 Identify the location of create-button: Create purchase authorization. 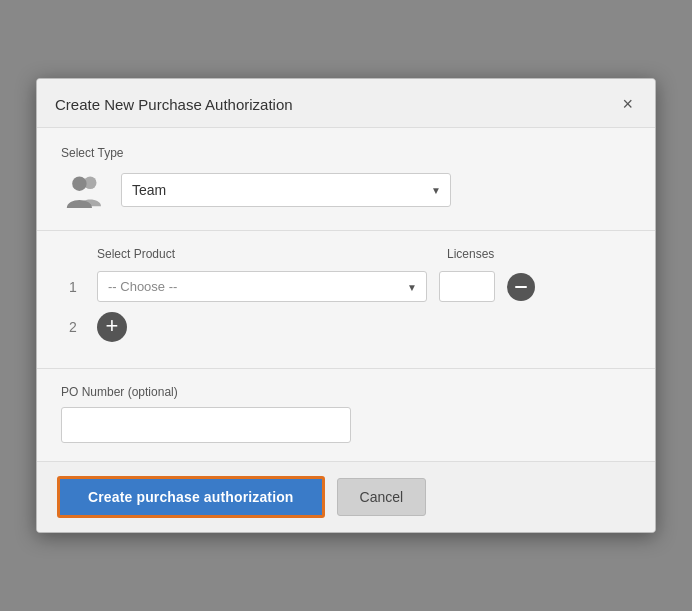
(191, 497).